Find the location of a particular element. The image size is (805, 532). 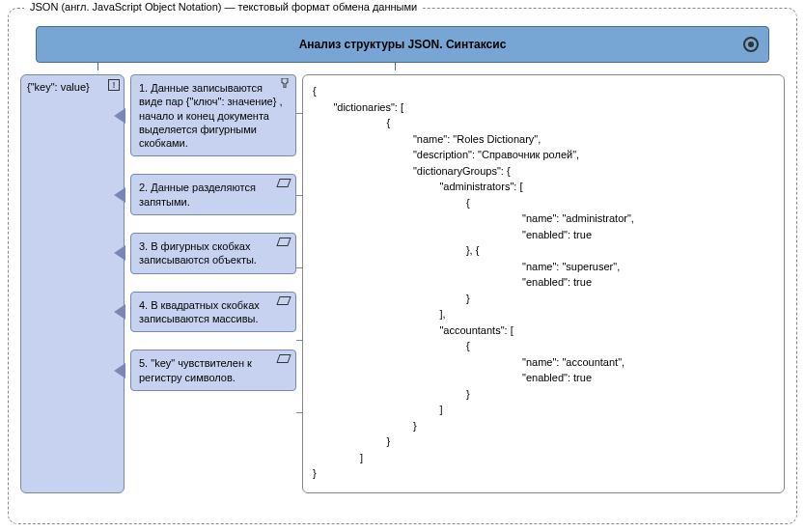

note-text: 2. Данные разделяются запятыми. is located at coordinates (197, 194).